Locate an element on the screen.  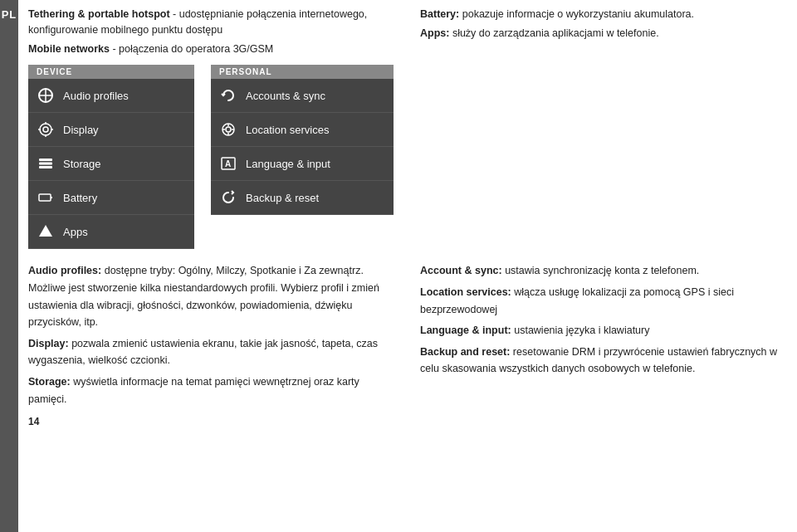
display-label: Display is located at coordinates (81, 129).